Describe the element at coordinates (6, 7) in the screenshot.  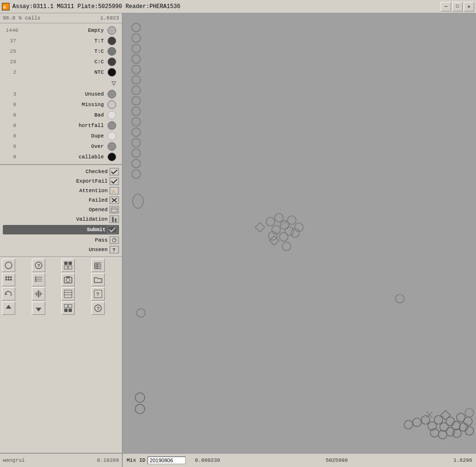
I see `app-icon: G` at that location.